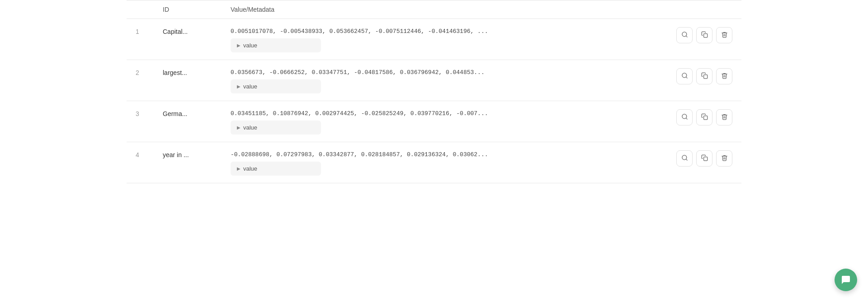 This screenshot has height=302, width=868. I want to click on table-row: 1 Capital... 0.0051017078, -0.005438933,…, so click(434, 40).